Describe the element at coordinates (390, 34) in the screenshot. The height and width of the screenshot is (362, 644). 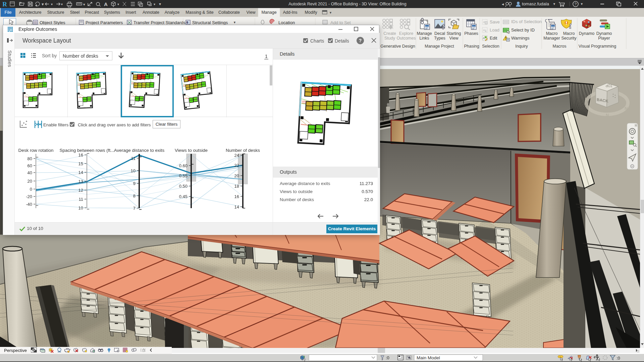
I see `svg-text: Create` at that location.